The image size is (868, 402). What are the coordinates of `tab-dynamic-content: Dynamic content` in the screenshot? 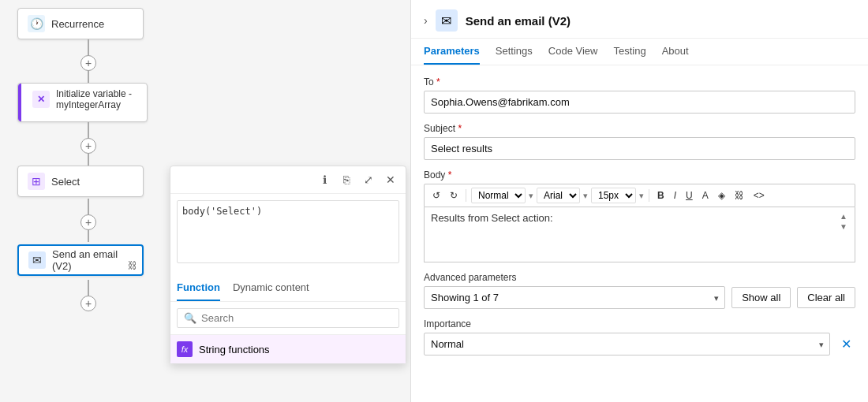 It's located at (271, 290).